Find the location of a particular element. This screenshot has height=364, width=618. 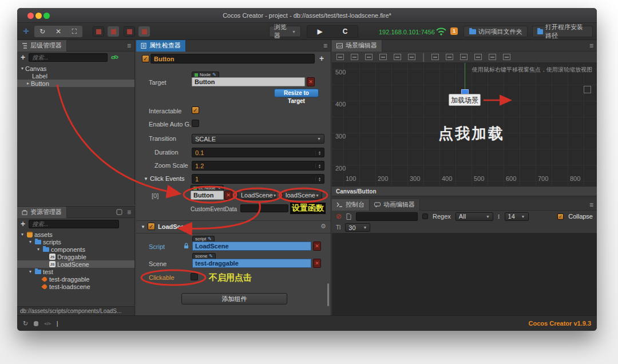

tree-node-label: Label is located at coordinates (76, 76).